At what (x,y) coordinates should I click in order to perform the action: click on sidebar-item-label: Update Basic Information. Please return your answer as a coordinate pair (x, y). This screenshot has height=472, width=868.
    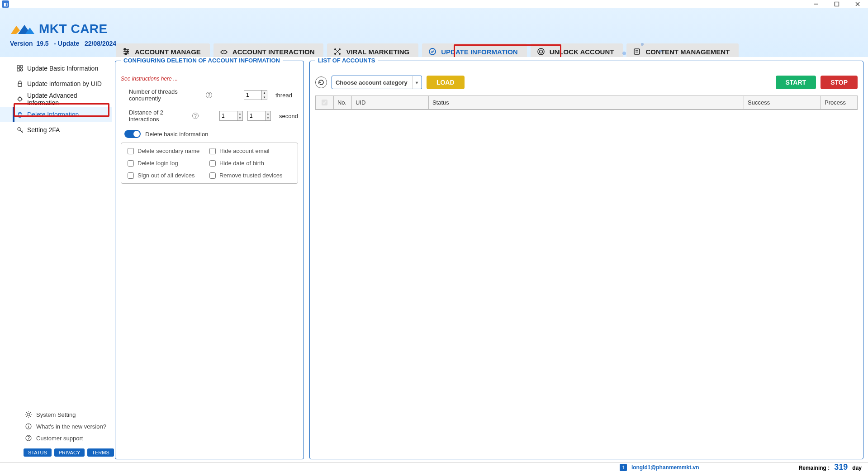
    Looking at the image, I should click on (62, 68).